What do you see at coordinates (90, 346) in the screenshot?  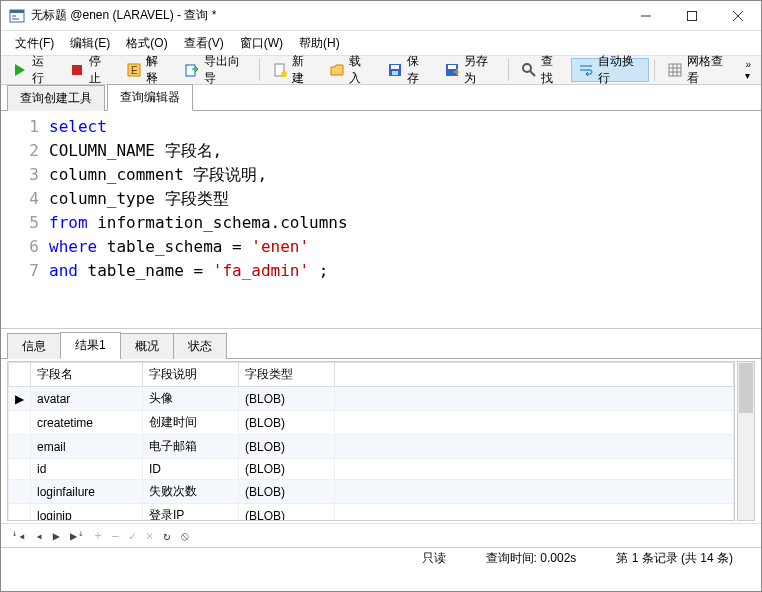 I see `tab-result1: 结果1` at bounding box center [90, 346].